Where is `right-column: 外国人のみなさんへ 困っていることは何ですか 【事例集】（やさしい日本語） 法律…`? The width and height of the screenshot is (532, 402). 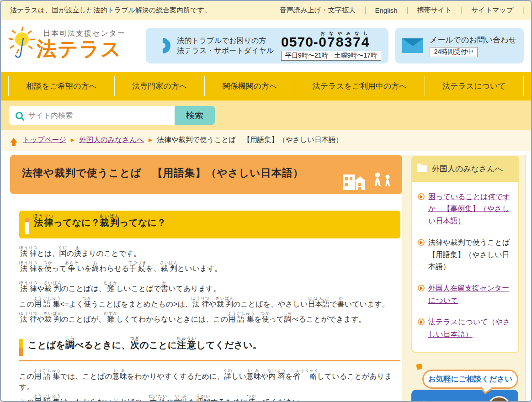
right-column: 外国人のみなさんへ 困っていることは何ですか 【事例集】（やさしい日本語） 法律… is located at coordinates (464, 279).